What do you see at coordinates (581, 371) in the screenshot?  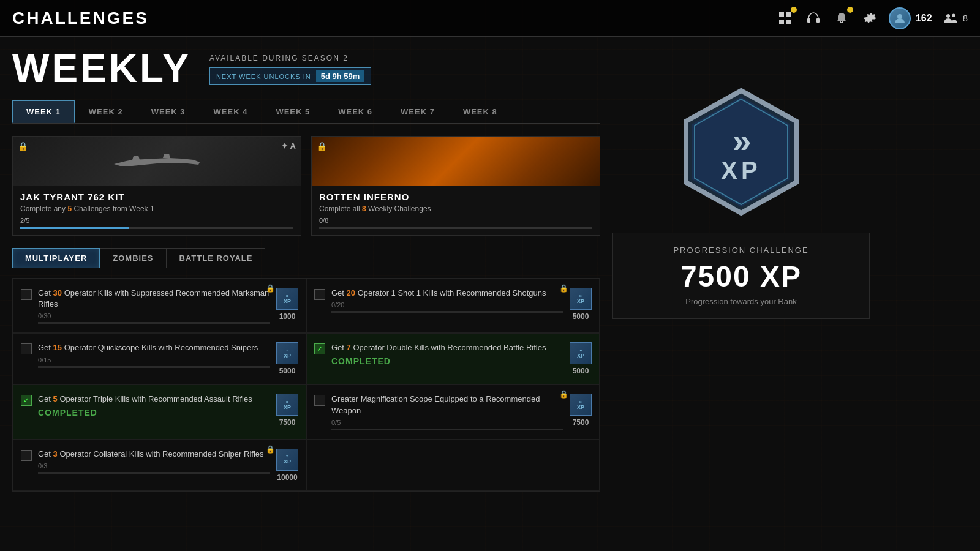 I see `xp-amount-4: 5000` at bounding box center [581, 371].